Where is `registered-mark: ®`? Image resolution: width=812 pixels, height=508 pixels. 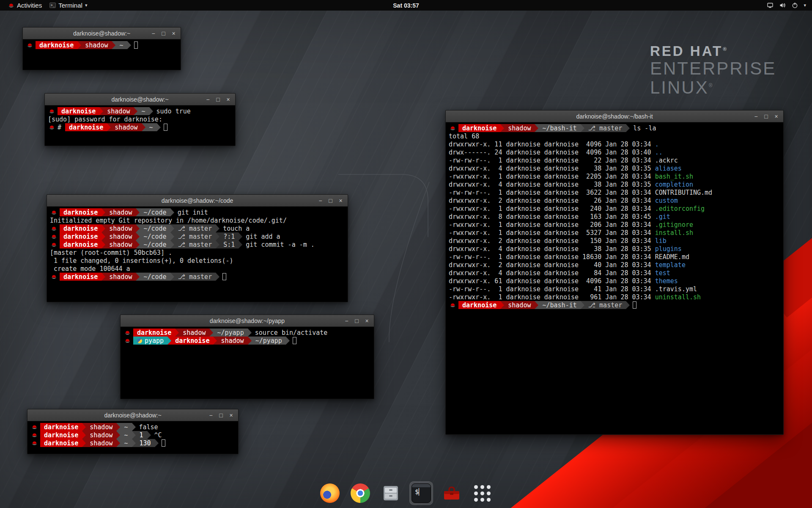 registered-mark: ® is located at coordinates (726, 49).